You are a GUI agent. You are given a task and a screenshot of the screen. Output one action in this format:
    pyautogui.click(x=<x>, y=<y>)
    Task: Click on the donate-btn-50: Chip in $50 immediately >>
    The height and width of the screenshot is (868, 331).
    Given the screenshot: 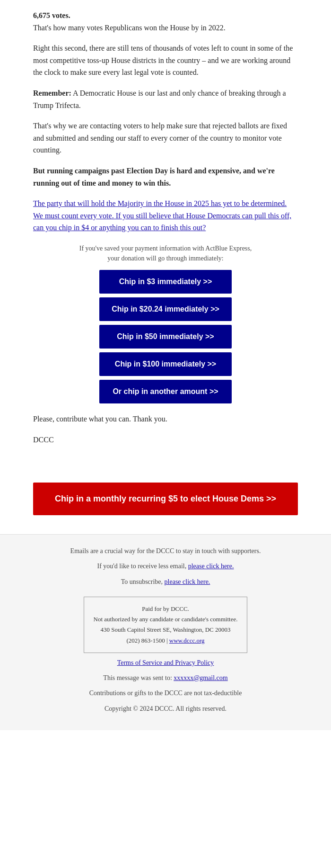 What is the action you would take?
    pyautogui.click(x=166, y=337)
    